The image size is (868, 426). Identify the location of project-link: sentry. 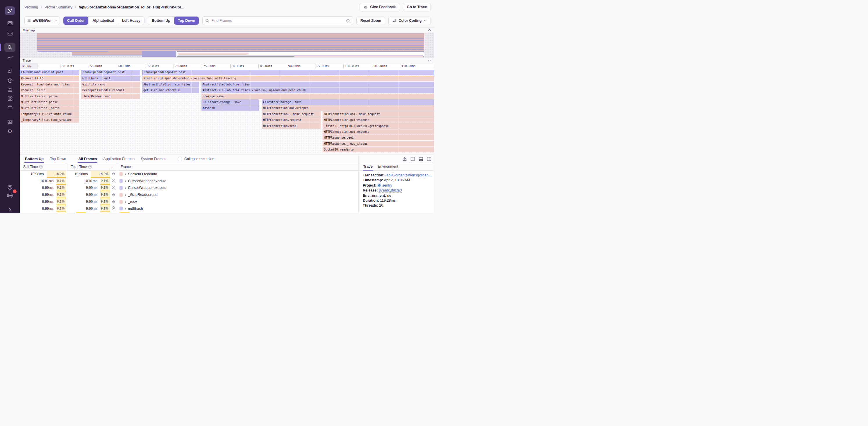
(387, 185).